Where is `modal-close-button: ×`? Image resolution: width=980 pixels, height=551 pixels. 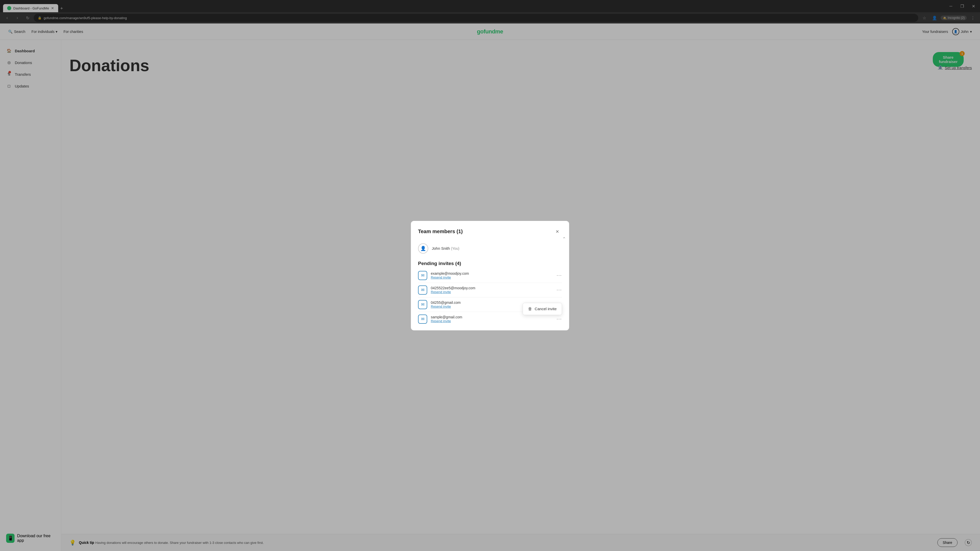 modal-close-button: × is located at coordinates (557, 232).